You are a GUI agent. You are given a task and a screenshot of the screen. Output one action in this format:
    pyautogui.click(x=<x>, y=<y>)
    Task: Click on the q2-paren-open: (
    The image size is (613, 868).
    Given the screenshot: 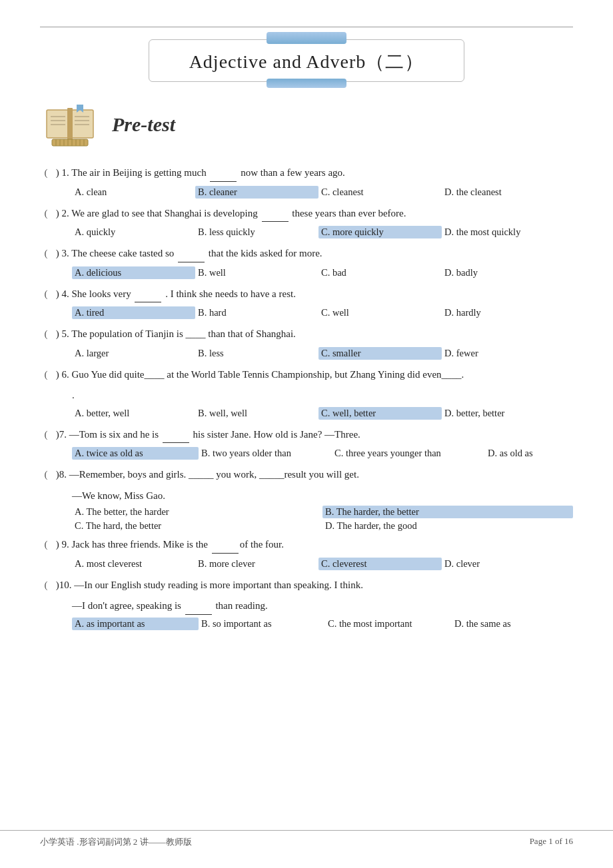 What is the action you would take?
    pyautogui.click(x=46, y=213)
    